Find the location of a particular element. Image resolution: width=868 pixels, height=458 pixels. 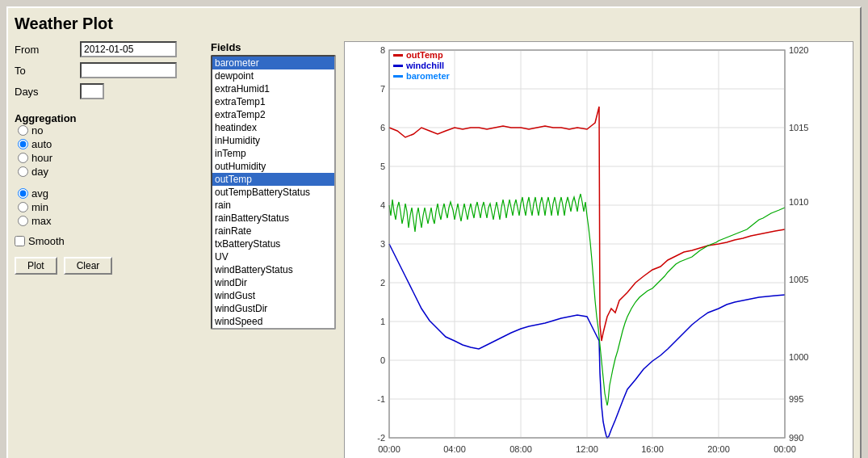

agg-hour-row: hour is located at coordinates (111, 158).